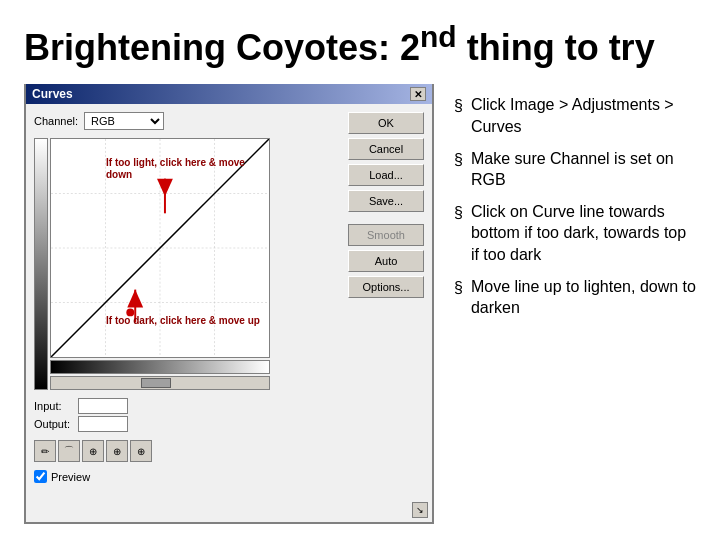 The height and width of the screenshot is (540, 720). I want to click on extra-buttons: Smooth Auto Options..., so click(386, 261).